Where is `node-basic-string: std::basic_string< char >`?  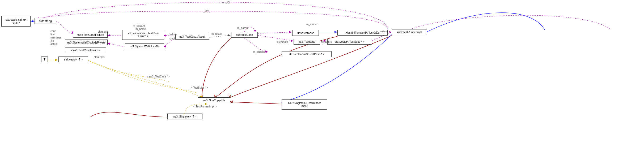
node-basic-string: std::basic_string< char > is located at coordinates (16, 21).